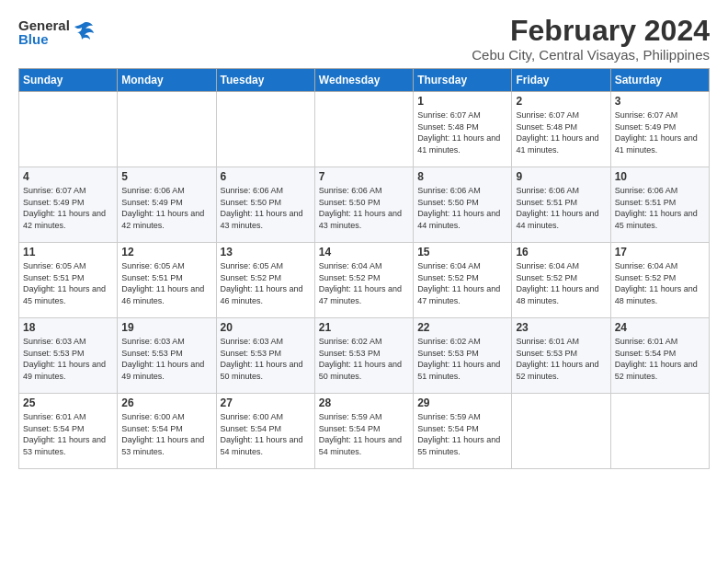 This screenshot has height=563, width=728. What do you see at coordinates (68, 281) in the screenshot?
I see `calendar-cell: 11Sunrise: 6:05 AM Sunset: 5:51 PM Dayli…` at bounding box center [68, 281].